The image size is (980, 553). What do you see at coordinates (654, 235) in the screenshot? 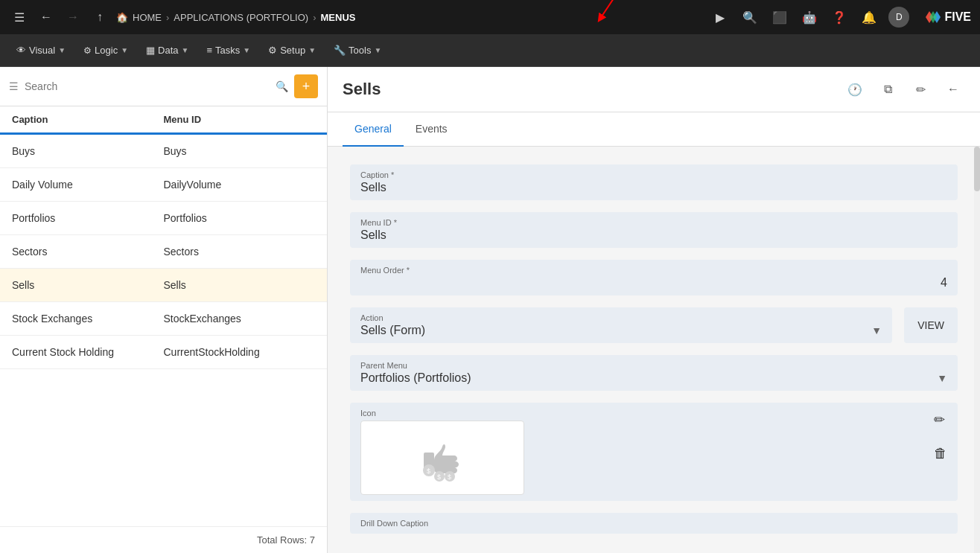
I see `menu-id-value: Sells` at bounding box center [654, 235].